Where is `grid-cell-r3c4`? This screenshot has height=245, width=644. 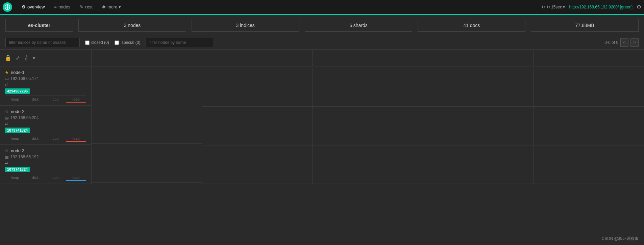
grid-cell-r3c4 is located at coordinates (478, 165).